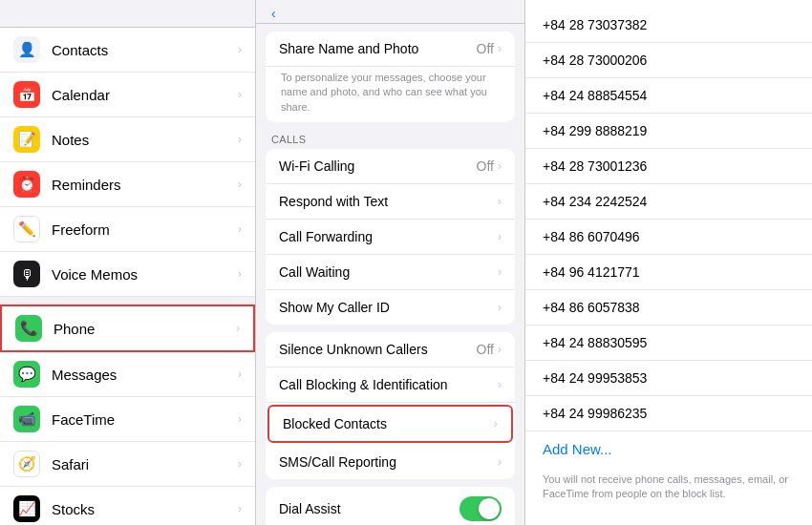  What do you see at coordinates (27, 229) in the screenshot?
I see `freeform-icon: ✏️` at bounding box center [27, 229].